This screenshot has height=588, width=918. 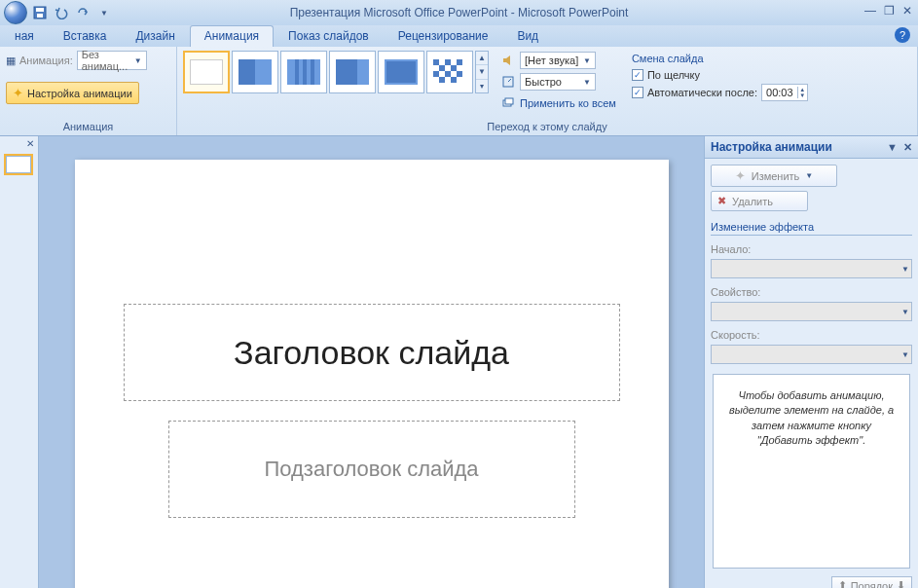 I want to click on help-icon: ?, so click(x=902, y=35).